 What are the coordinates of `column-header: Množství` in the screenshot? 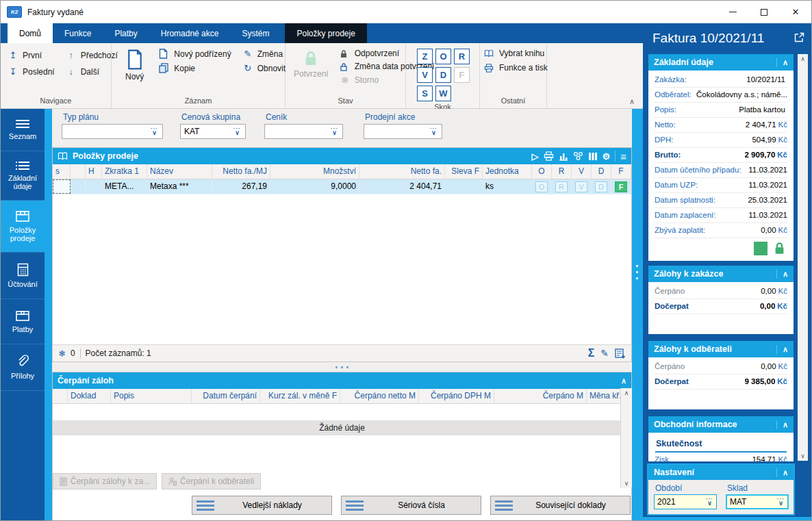 It's located at (315, 171).